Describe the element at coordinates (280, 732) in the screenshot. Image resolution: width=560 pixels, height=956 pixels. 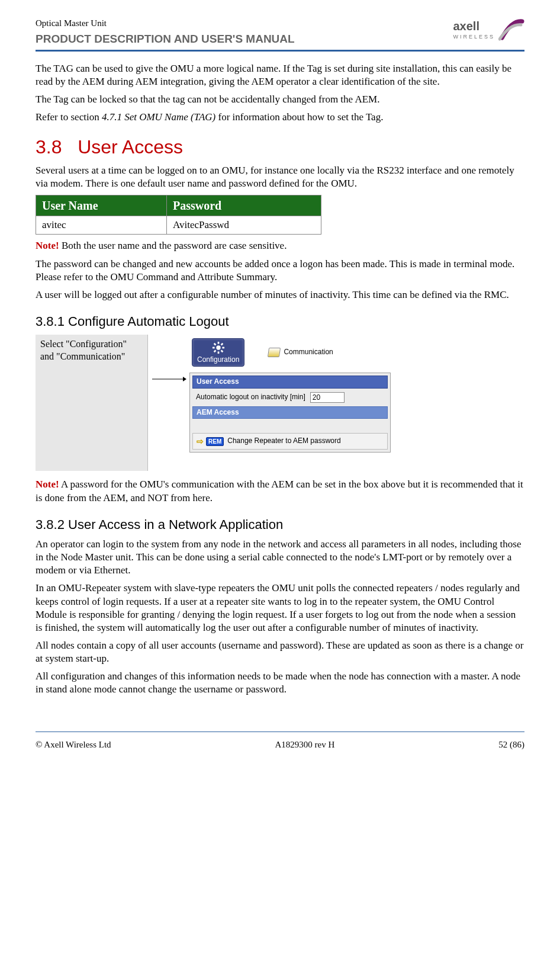
I see `footer-rule` at that location.